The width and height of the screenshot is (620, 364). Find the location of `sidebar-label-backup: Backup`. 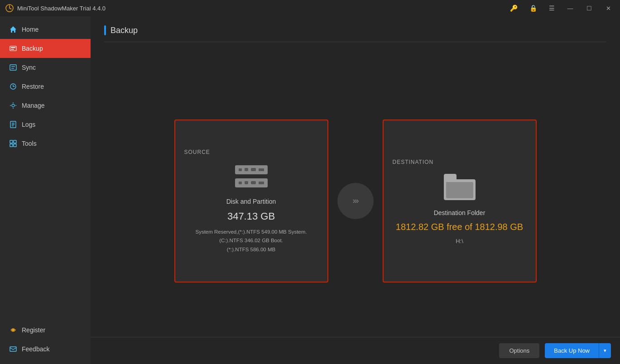

sidebar-label-backup: Backup is located at coordinates (33, 48).